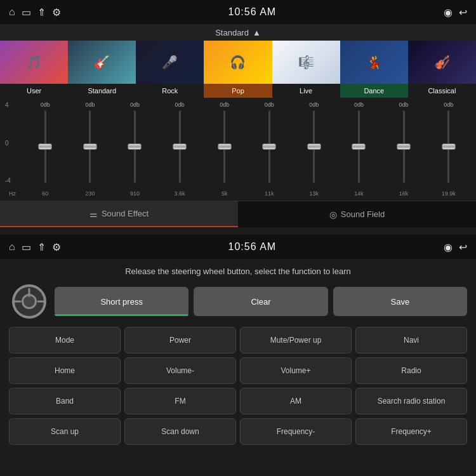  Describe the element at coordinates (56, 248) in the screenshot. I see `bottom-usb-icon: ⚙` at that location.